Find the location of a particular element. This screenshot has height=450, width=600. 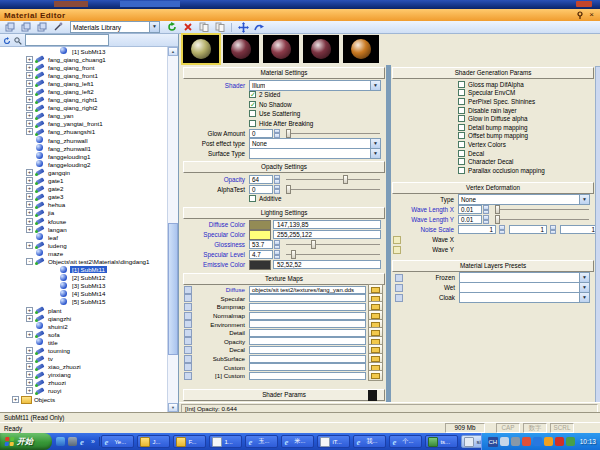

taskbar-button: 玉... is located at coordinates (262, 442).